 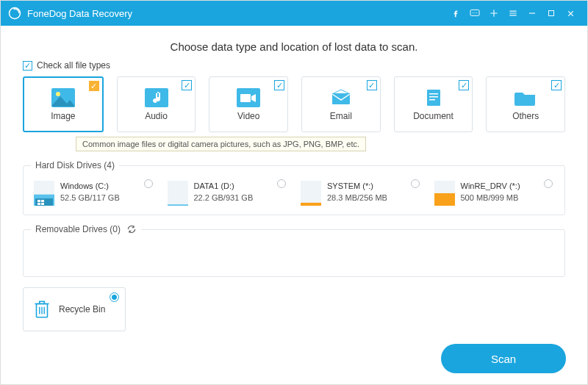 What do you see at coordinates (90, 193) in the screenshot?
I see `drive-info: Windows (C:) 52.5 GB/117 GB` at bounding box center [90, 193].